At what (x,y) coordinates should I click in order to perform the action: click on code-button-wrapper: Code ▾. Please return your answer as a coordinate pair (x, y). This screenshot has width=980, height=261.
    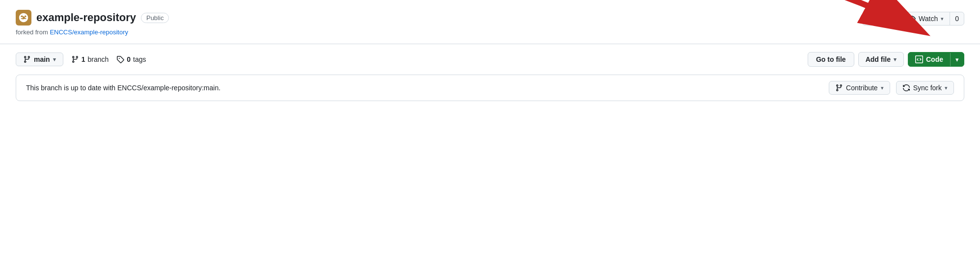
    Looking at the image, I should click on (936, 59).